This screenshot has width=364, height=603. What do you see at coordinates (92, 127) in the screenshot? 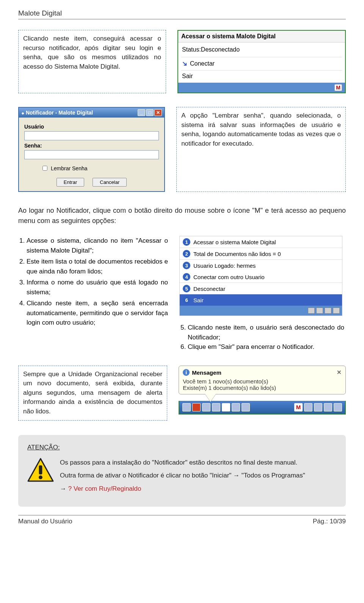
I see `user-label: Usuário` at bounding box center [92, 127].